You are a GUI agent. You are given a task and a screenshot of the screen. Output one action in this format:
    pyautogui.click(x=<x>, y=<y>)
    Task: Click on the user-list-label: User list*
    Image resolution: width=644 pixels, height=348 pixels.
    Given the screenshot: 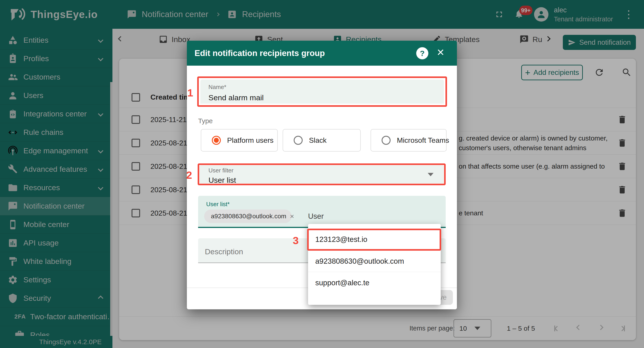 What is the action you would take?
    pyautogui.click(x=218, y=204)
    